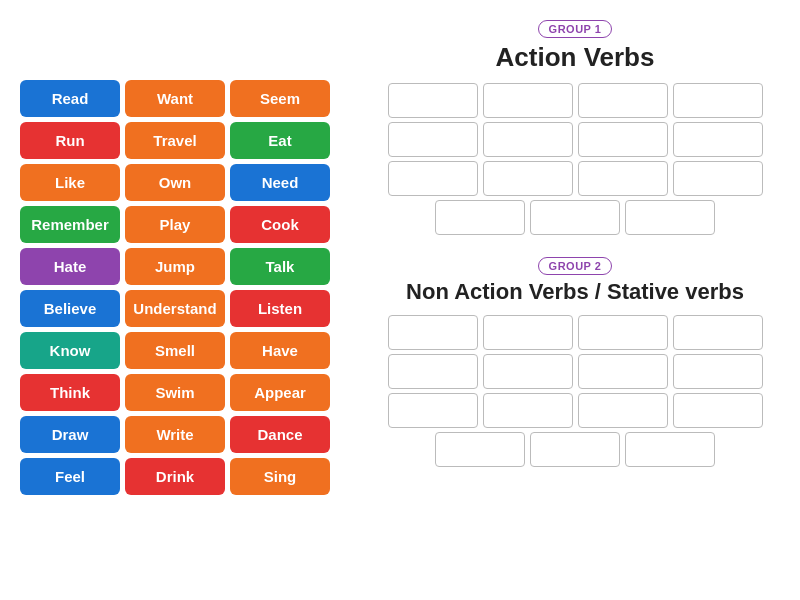  What do you see at coordinates (576, 29) in the screenshot?
I see `group1-badge: GROUP 1` at bounding box center [576, 29].